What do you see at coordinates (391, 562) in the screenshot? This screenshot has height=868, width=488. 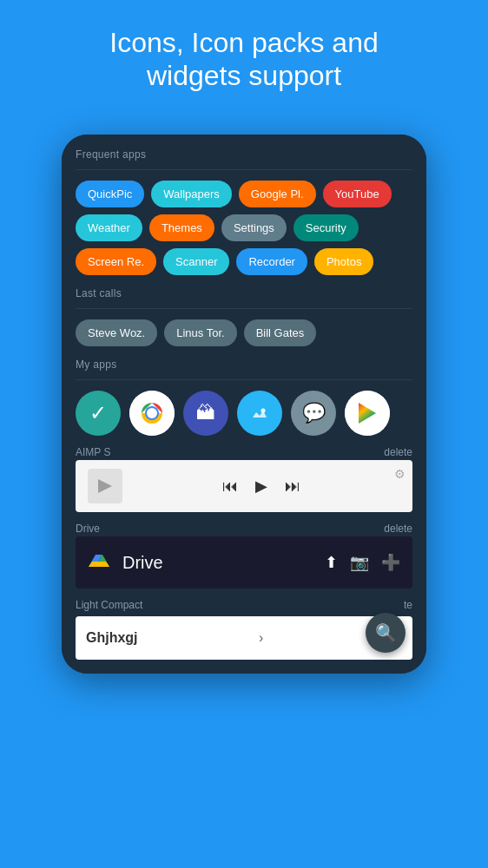 I see `add-icon: ➕` at bounding box center [391, 562].